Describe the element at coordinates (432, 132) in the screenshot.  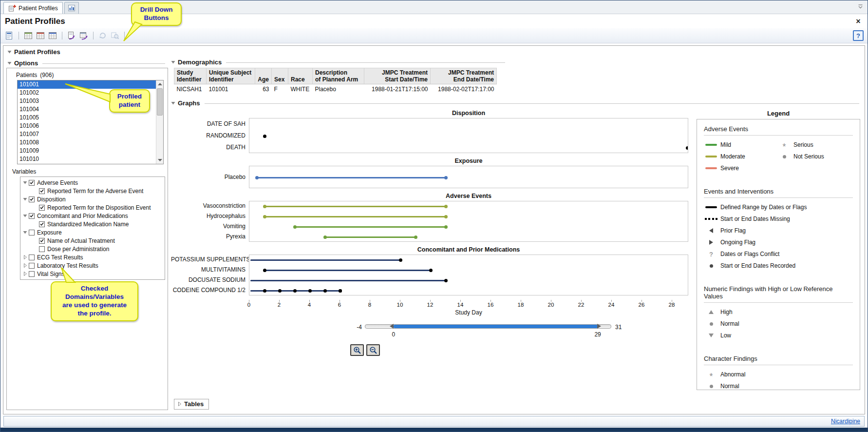
I see `chart-panel: DispositionDATE OF SAHRANDOMIZEDDEATH` at that location.